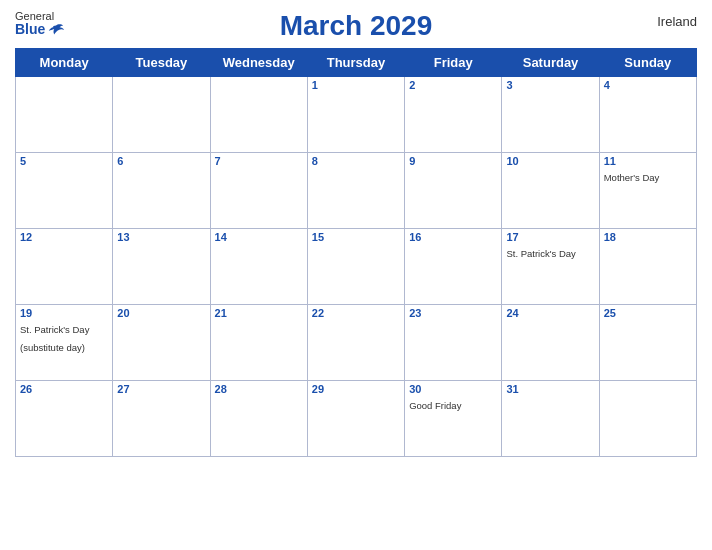  Describe the element at coordinates (454, 343) in the screenshot. I see `calendar-cell: 23` at that location.